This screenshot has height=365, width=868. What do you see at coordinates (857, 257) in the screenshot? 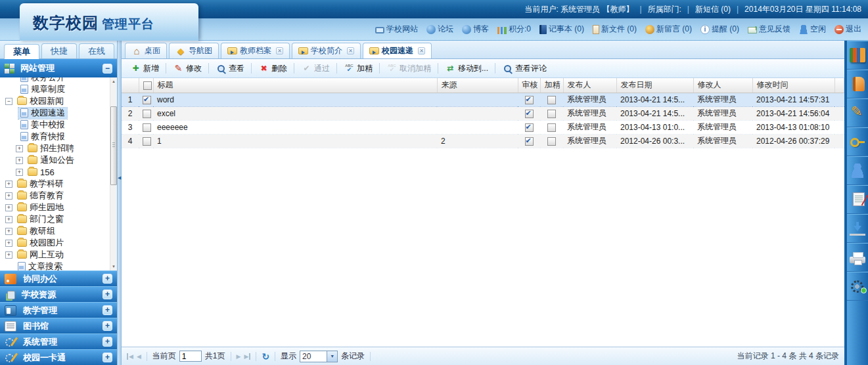
I see `printer-icon` at bounding box center [857, 257].